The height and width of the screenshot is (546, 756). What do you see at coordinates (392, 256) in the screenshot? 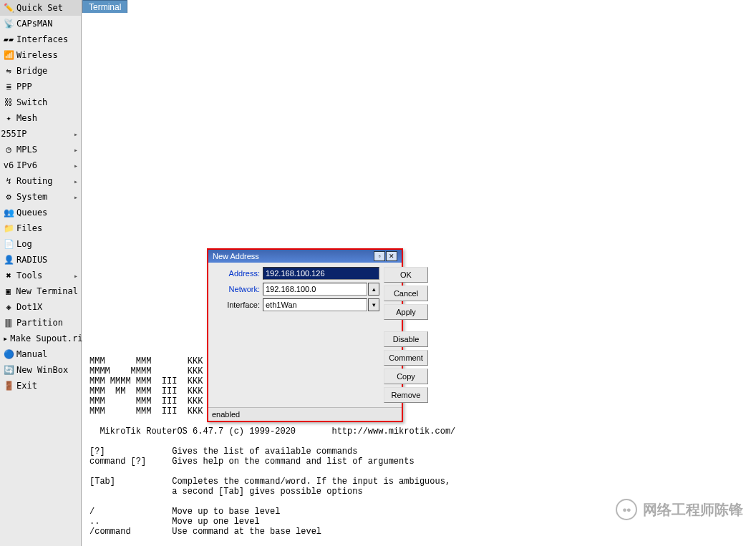
I see `close-icon: ✕` at bounding box center [392, 256].